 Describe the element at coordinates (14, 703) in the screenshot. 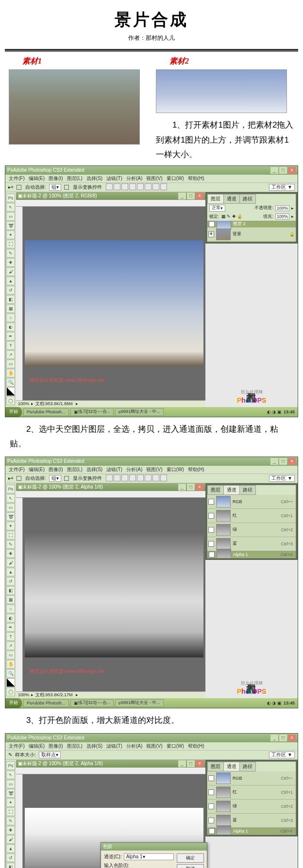

I see `start-button: 开始` at that location.